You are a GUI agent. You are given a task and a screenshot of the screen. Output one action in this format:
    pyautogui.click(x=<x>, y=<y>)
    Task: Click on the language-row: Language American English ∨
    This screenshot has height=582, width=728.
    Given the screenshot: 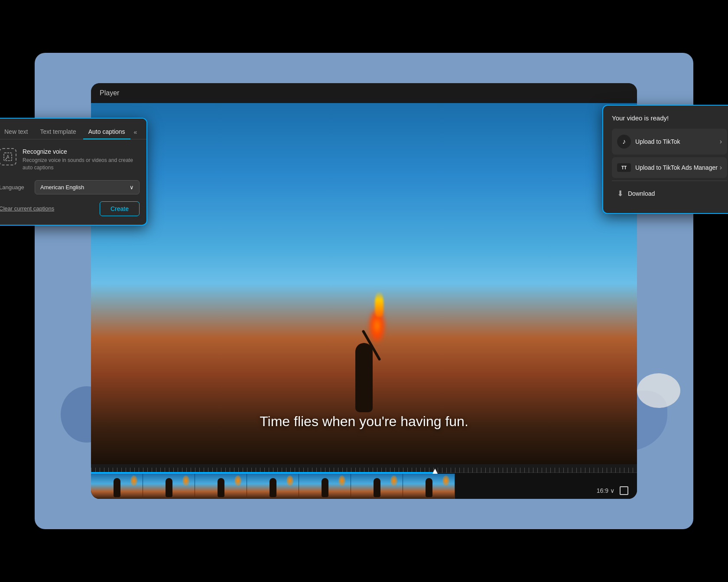 What is the action you would take?
    pyautogui.click(x=70, y=187)
    